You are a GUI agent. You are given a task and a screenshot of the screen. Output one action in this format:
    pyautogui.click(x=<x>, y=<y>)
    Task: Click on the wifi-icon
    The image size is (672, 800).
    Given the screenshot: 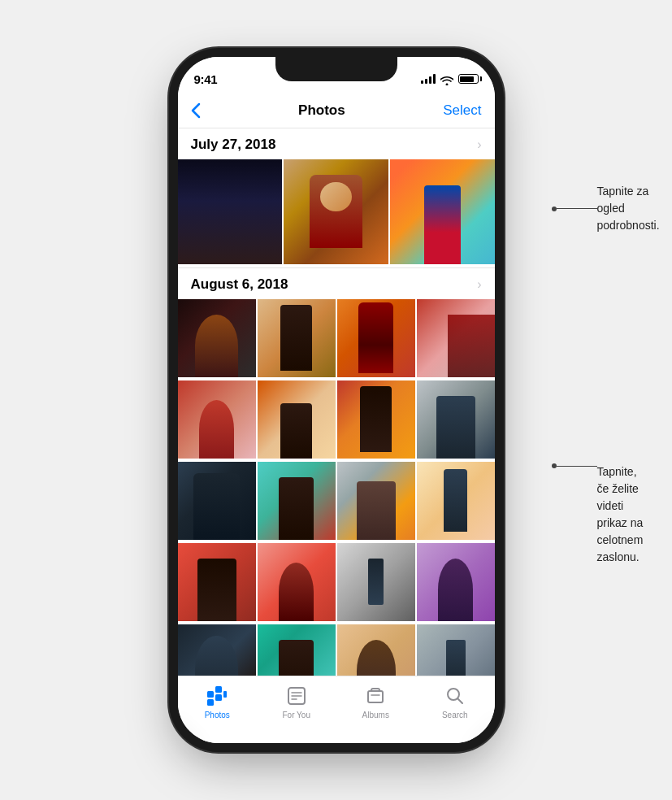 What is the action you would take?
    pyautogui.click(x=447, y=79)
    